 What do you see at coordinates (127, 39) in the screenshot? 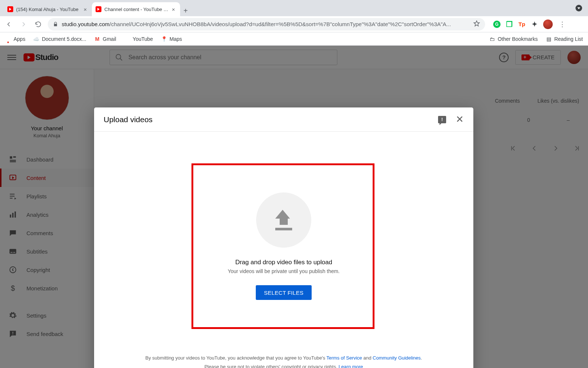
I see `youtube-icon` at bounding box center [127, 39].